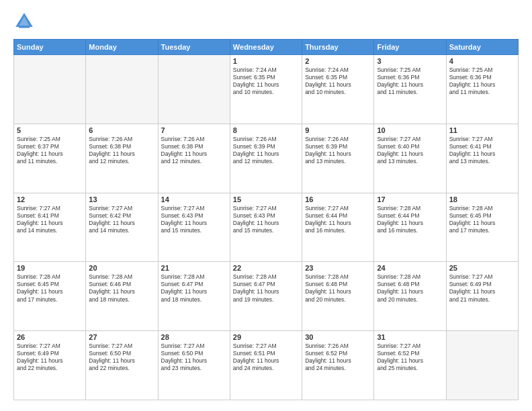 The width and height of the screenshot is (532, 411). What do you see at coordinates (122, 227) in the screenshot?
I see `calendar-cell: 13Sunrise: 7:27 AM Sunset: 6:42 PM Dayli…` at bounding box center [122, 227].